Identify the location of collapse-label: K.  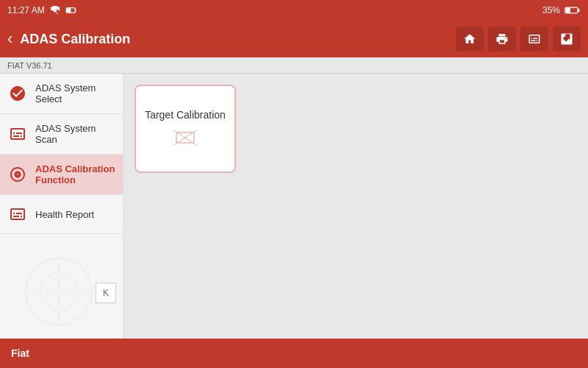
(106, 293).